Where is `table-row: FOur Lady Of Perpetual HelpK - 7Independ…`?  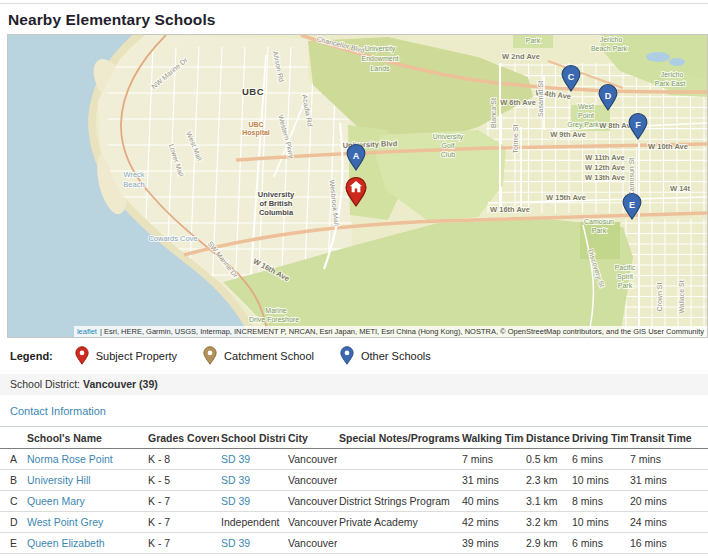 table-row: FOur Lady Of Perpetual HelpK - 7Independ… is located at coordinates (354, 557).